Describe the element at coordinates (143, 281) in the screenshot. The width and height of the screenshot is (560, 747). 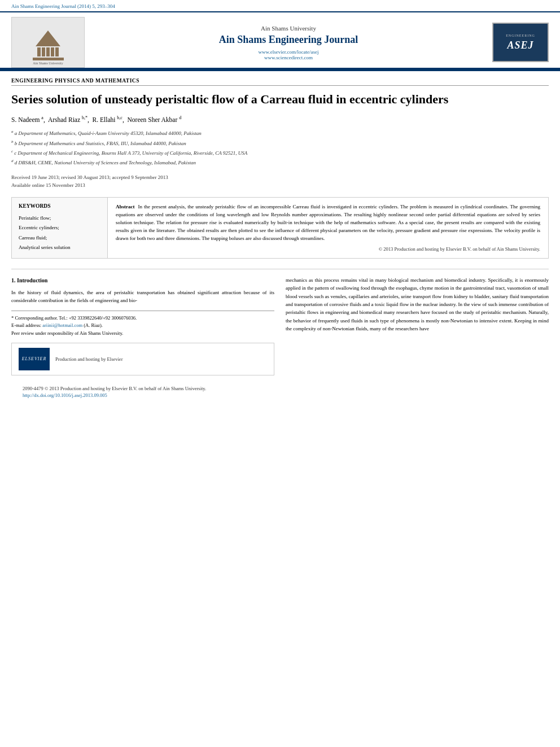
I see `intro-heading: 1. Introduction` at that location.